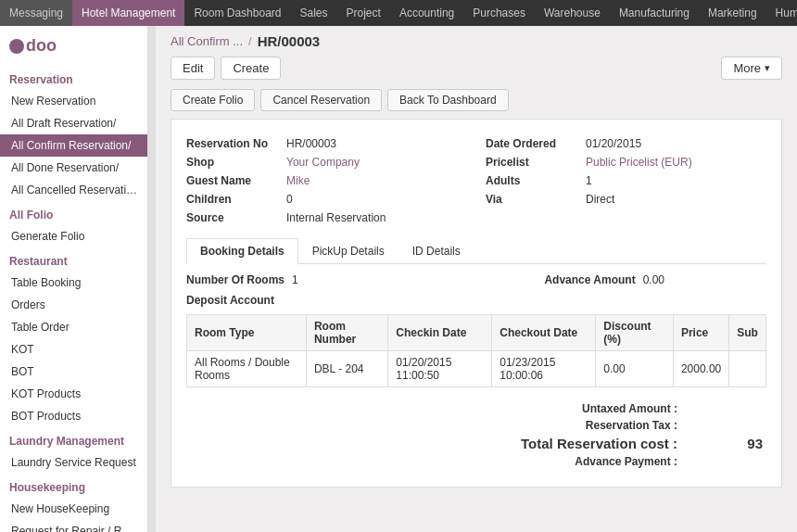 The height and width of the screenshot is (532, 797). Describe the element at coordinates (701, 334) in the screenshot. I see `col-price: Price` at that location.